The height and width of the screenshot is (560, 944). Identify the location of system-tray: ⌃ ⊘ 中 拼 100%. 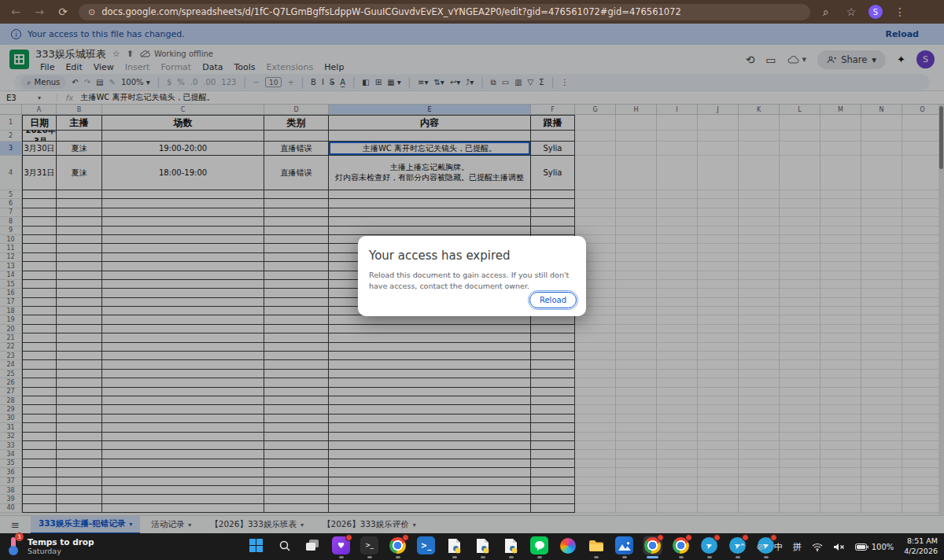
(839, 547).